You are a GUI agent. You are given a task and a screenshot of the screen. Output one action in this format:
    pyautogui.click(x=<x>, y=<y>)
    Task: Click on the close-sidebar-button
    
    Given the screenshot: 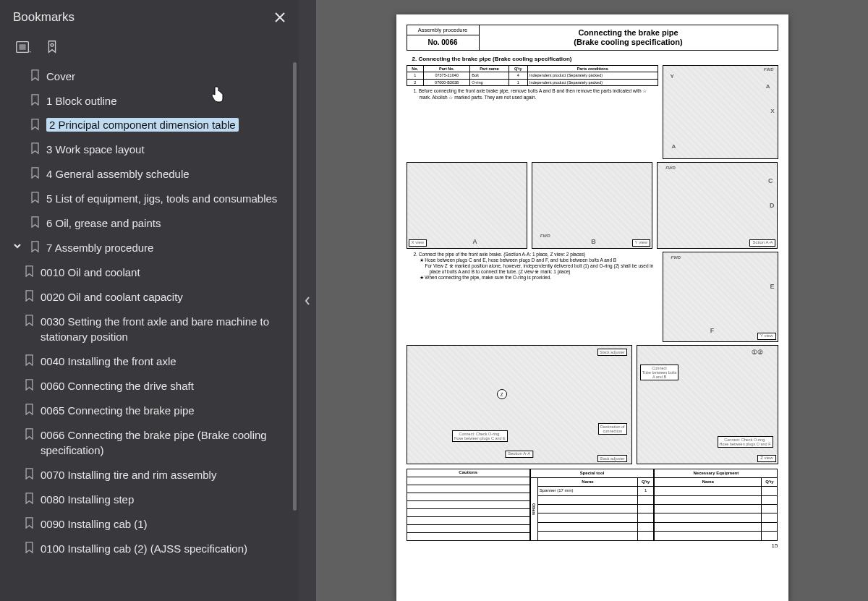 What is the action you would take?
    pyautogui.click(x=280, y=17)
    